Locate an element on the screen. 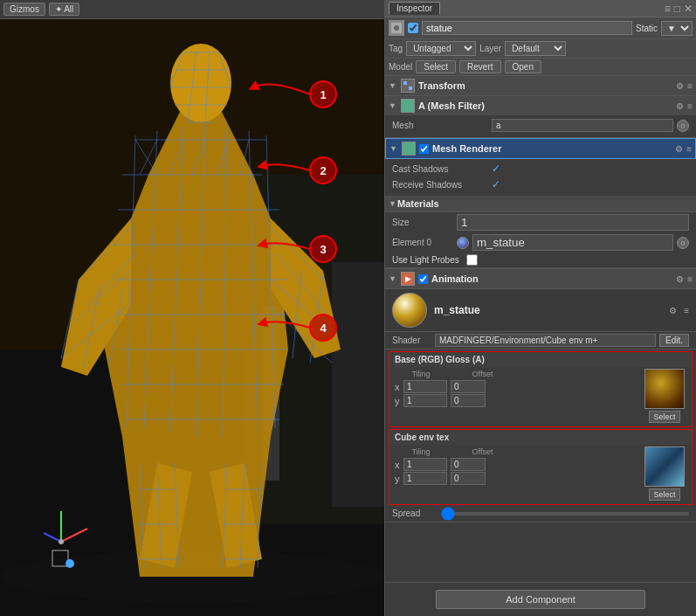 Image resolution: width=696 pixels, height=616 pixels. transform-header: ▼ Transform ⚙ ≡ is located at coordinates (541, 86).